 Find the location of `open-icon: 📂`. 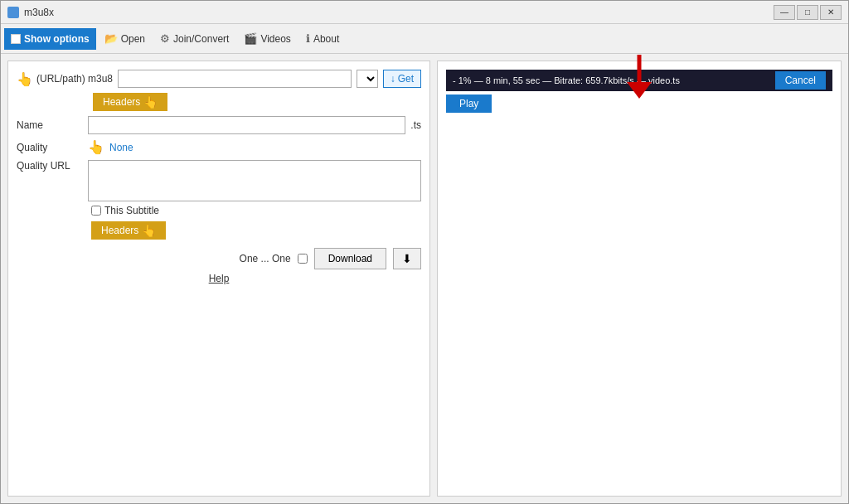

open-icon: 📂 is located at coordinates (111, 38).